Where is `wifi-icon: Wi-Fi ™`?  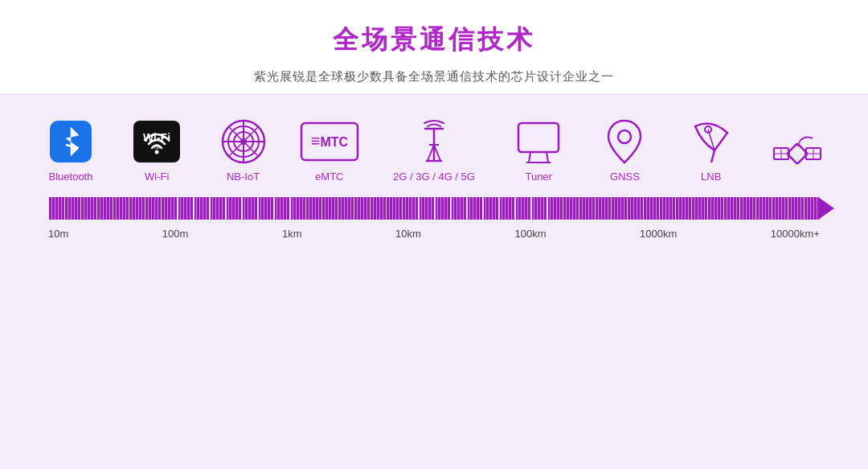 wifi-icon: Wi-Fi ™ is located at coordinates (157, 142).